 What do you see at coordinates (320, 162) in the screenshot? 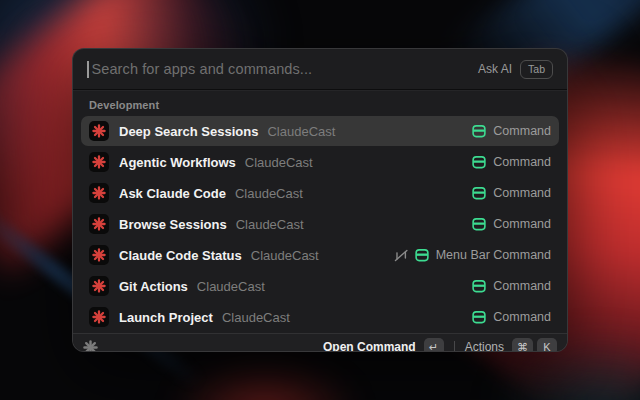
I see `list-item-agentic-workflows: Agentic Workflows ClaudeCast Command` at bounding box center [320, 162].